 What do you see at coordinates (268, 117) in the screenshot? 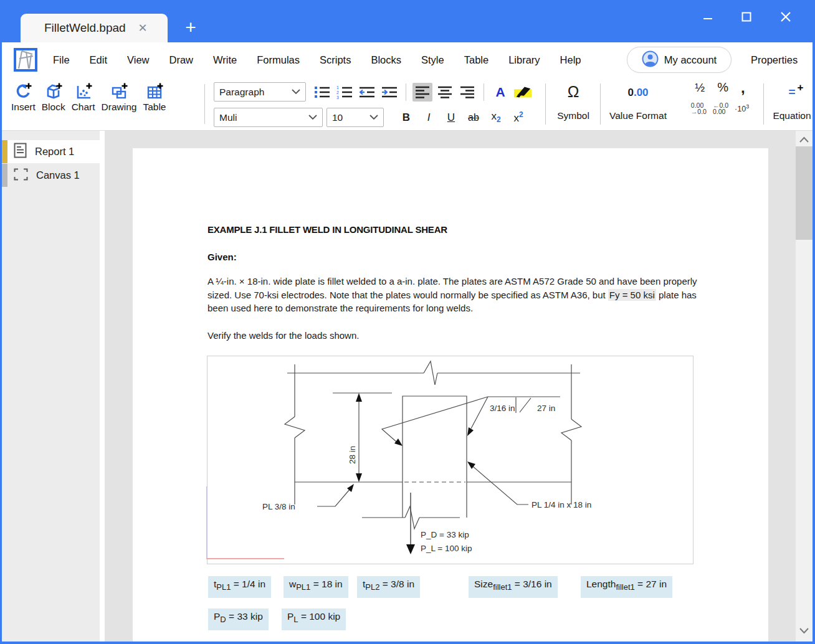
I see `font-family-select: Muli` at bounding box center [268, 117].